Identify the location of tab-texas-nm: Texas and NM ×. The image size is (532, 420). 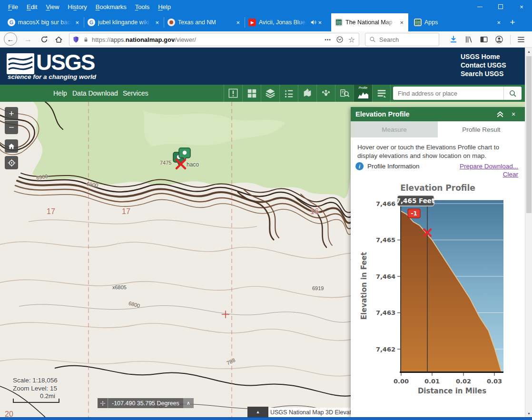
(204, 22).